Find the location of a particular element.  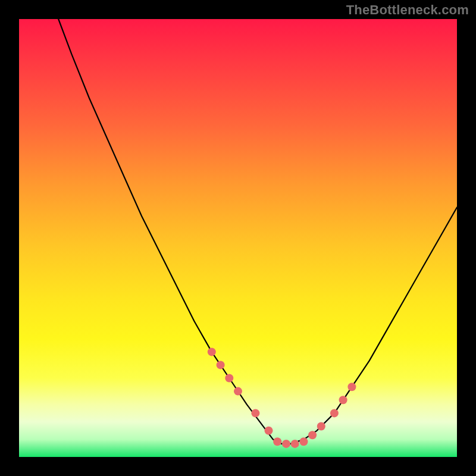

dots-group is located at coordinates (282, 397).